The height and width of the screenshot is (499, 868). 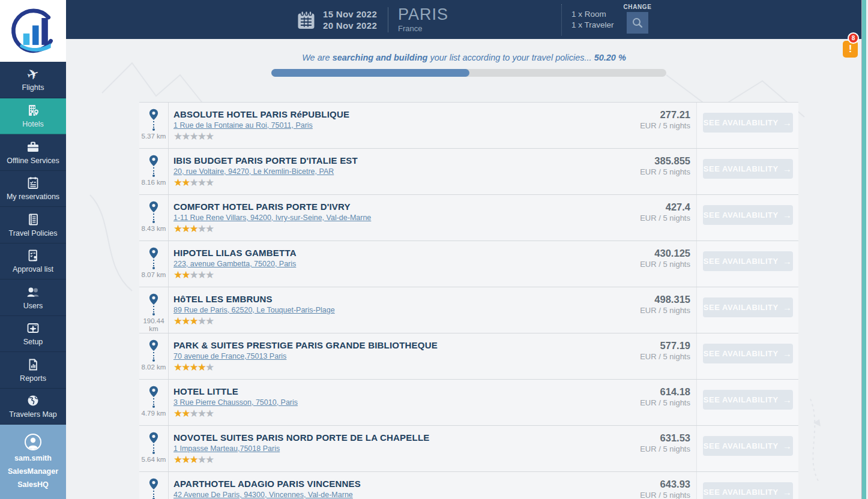 I want to click on checkout-date: 20 Nov 2022, so click(x=350, y=25).